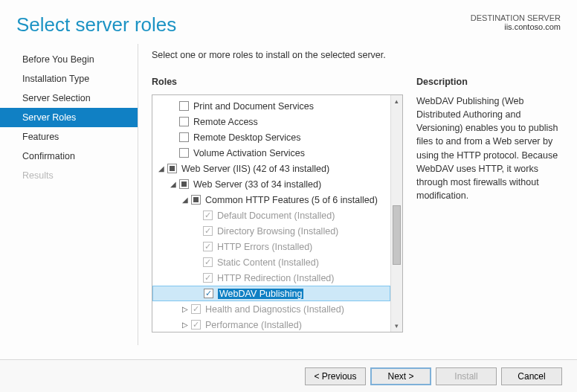 The image size is (577, 392). Describe the element at coordinates (68, 176) in the screenshot. I see `nav-item-results: Results` at that location.